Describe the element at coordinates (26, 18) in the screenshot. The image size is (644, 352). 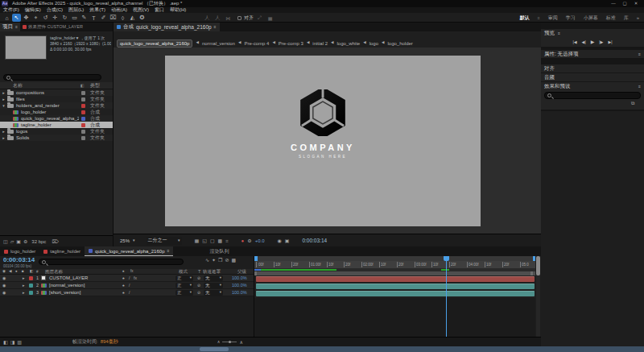
I see `hand-tool: ✥` at that location.